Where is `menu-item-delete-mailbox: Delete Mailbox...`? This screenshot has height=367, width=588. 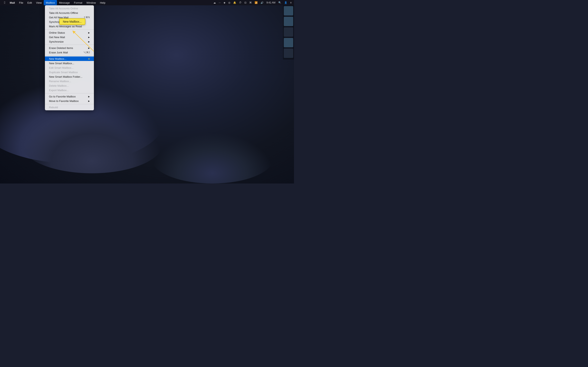 menu-item-delete-mailbox: Delete Mailbox... is located at coordinates (69, 86).